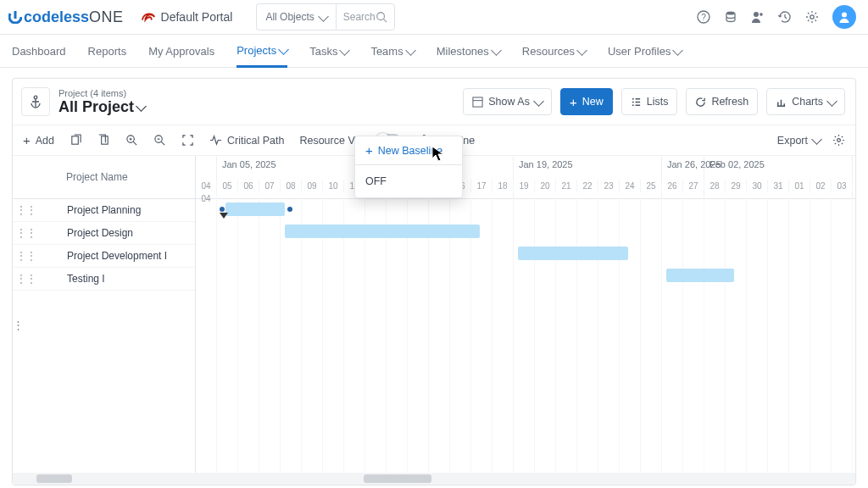 This screenshot has height=488, width=868. Describe the element at coordinates (334, 186) in the screenshot. I see `day-cell: 10` at that location.